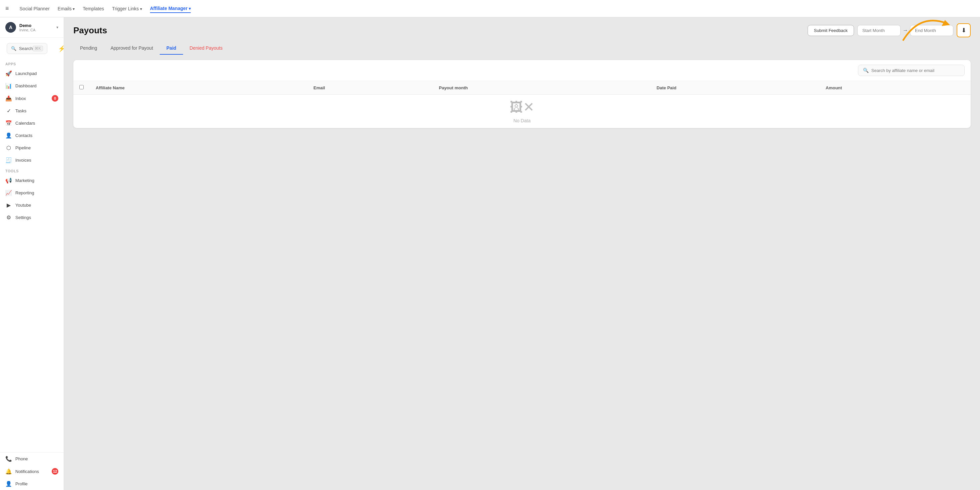 The height and width of the screenshot is (490, 980). What do you see at coordinates (32, 484) in the screenshot?
I see `sidebar-bottom-item-profile: 👤 Profile` at bounding box center [32, 484].